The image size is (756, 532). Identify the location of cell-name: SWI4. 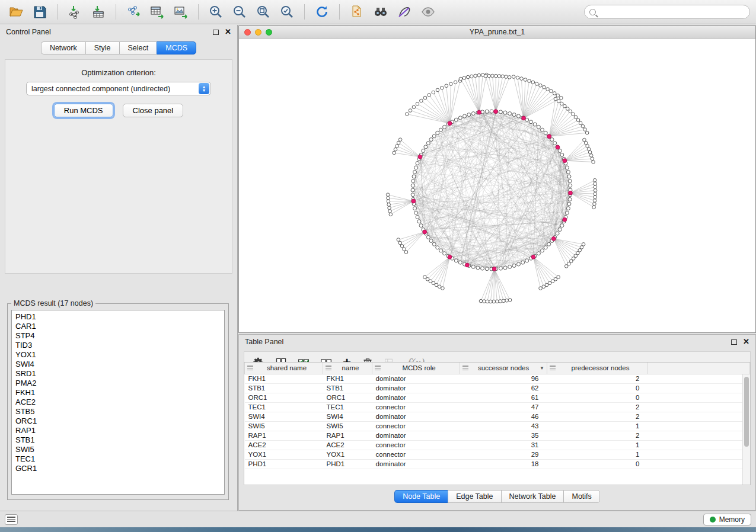
(347, 416).